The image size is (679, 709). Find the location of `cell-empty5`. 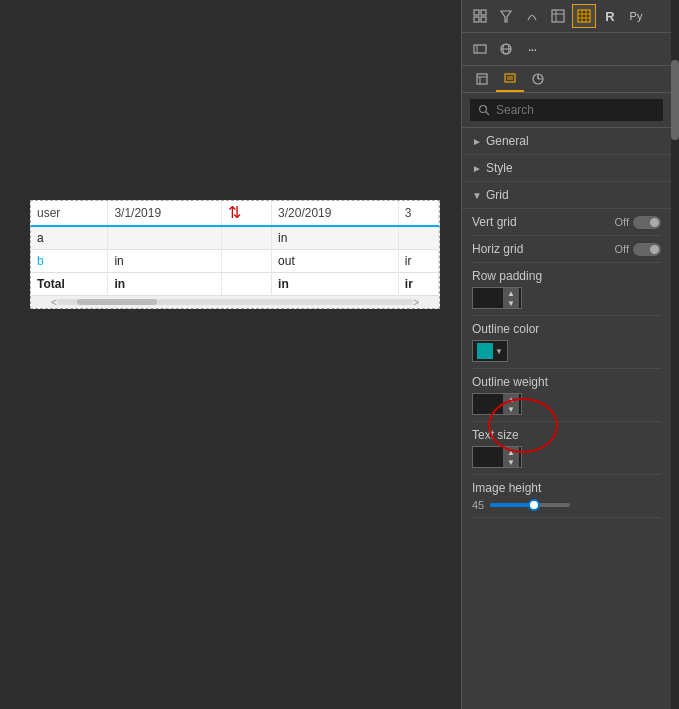

cell-empty5 is located at coordinates (247, 284).